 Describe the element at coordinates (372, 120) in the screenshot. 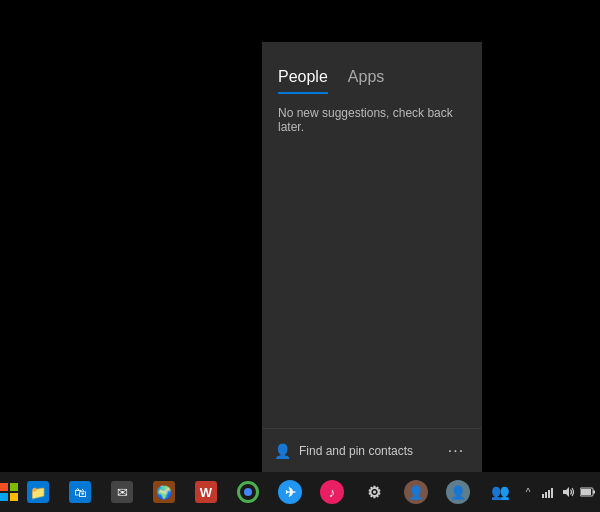

I see `empty-message: No new suggestions, check back later.` at that location.